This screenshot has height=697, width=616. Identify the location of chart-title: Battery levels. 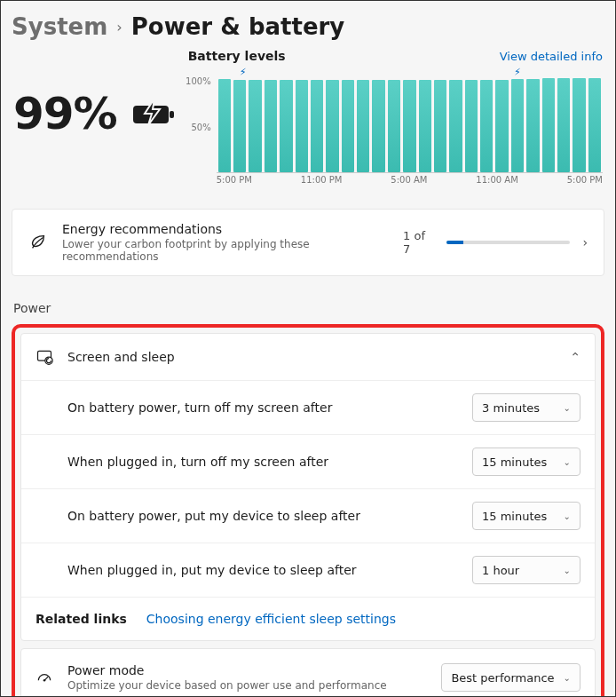
(237, 56).